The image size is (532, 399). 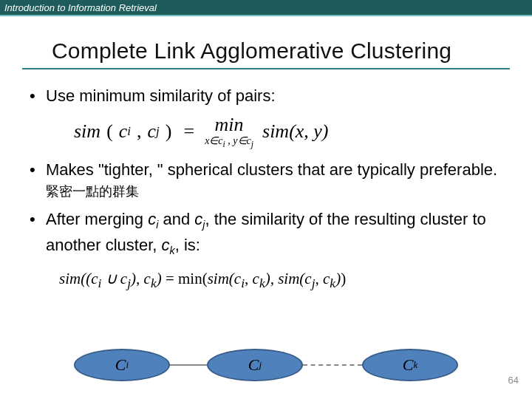 I want to click on cluster-diagram: Ci Cj Ck, so click(x=266, y=365).